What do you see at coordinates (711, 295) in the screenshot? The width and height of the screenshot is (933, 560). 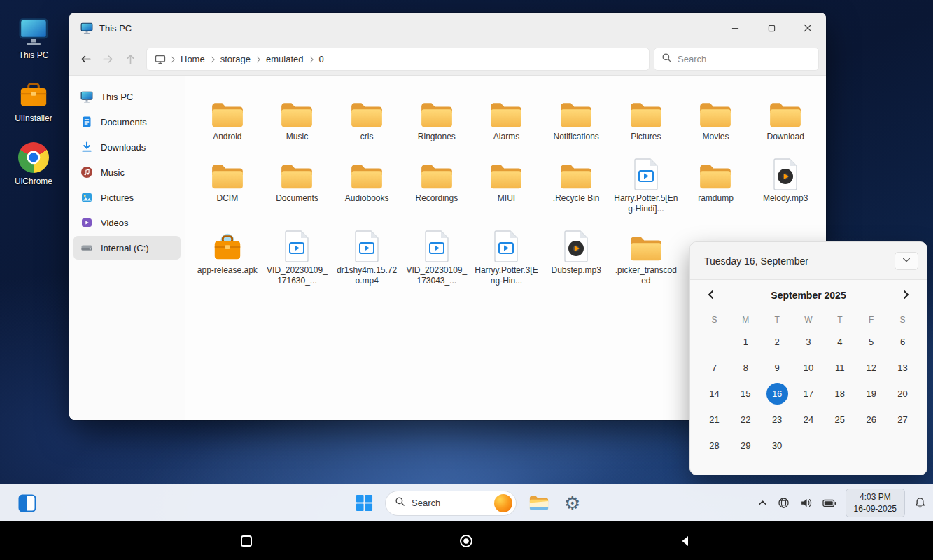 I see `calendar-prev-button` at bounding box center [711, 295].